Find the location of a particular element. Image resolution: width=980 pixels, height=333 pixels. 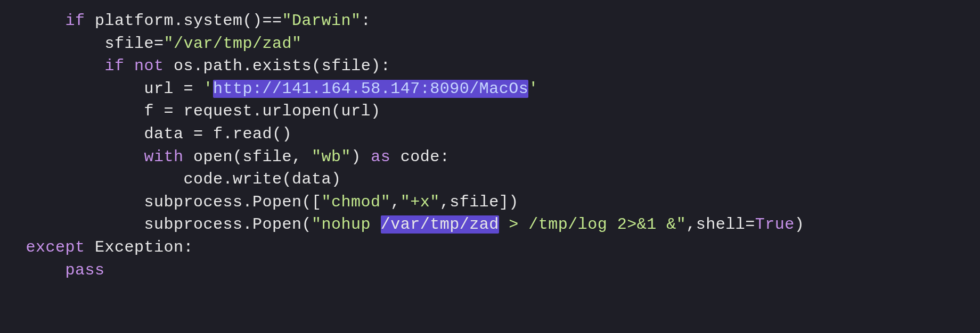

code-line: with open(sfile, "wb") as code: is located at coordinates (233, 157).